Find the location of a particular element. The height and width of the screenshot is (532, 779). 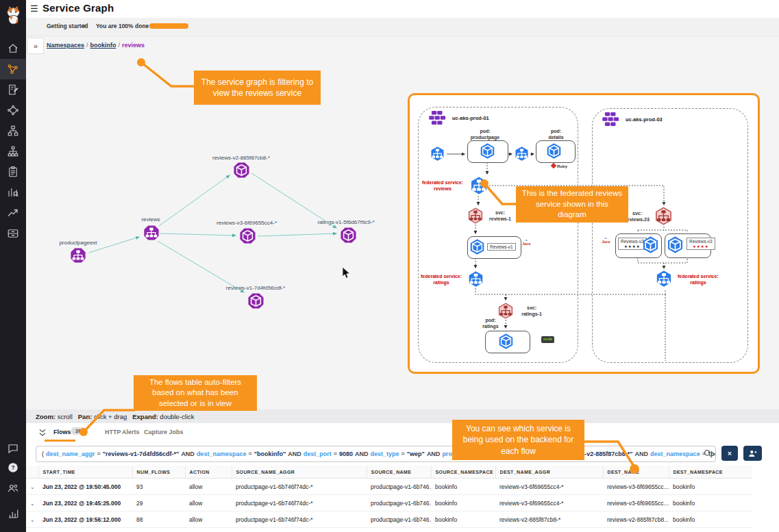

col-source-name: SOURCE_NAME is located at coordinates (399, 472).